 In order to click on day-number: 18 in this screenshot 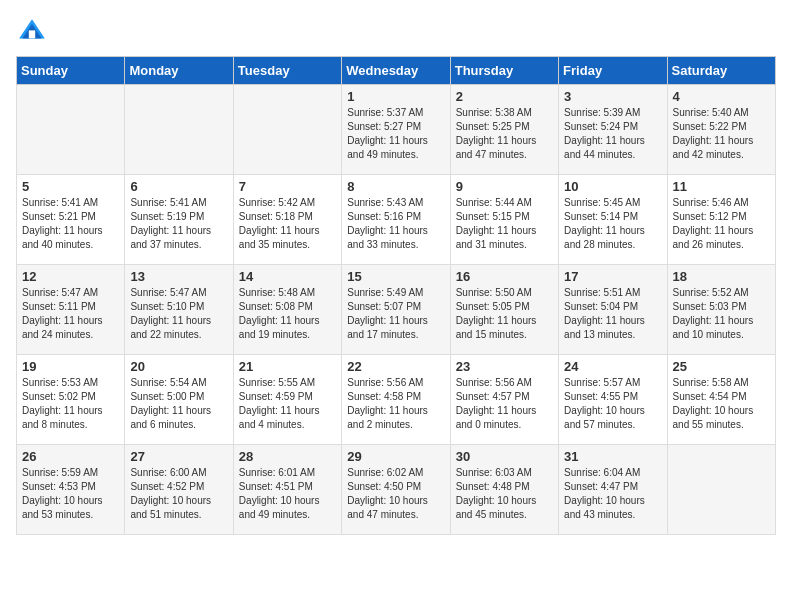, I will do `click(722, 276)`.